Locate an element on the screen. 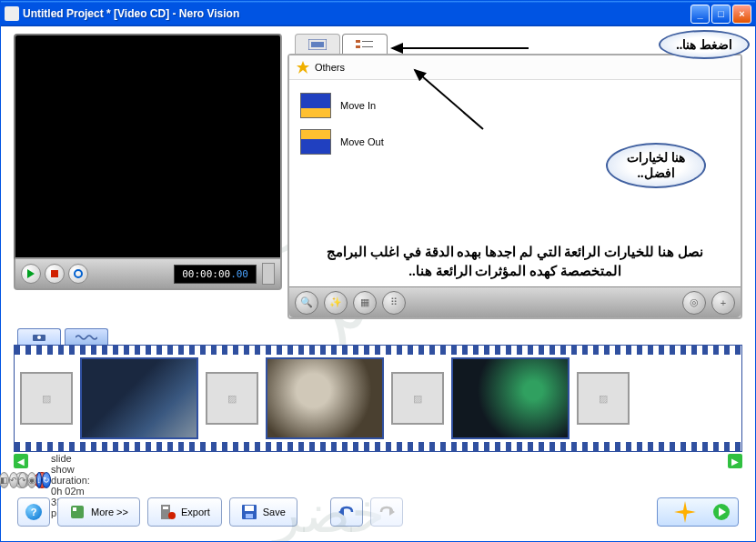  effects-tab-filmstrip is located at coordinates (318, 44).